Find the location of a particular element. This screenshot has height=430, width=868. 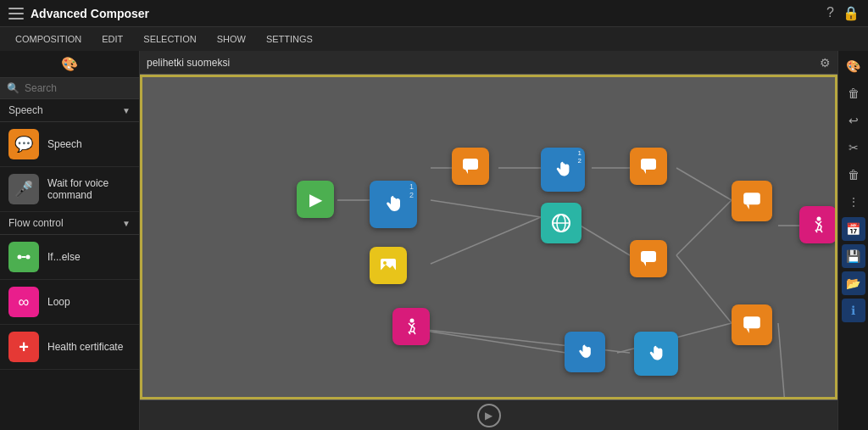

flow-section-header: Flow control ▼ is located at coordinates (70, 224).